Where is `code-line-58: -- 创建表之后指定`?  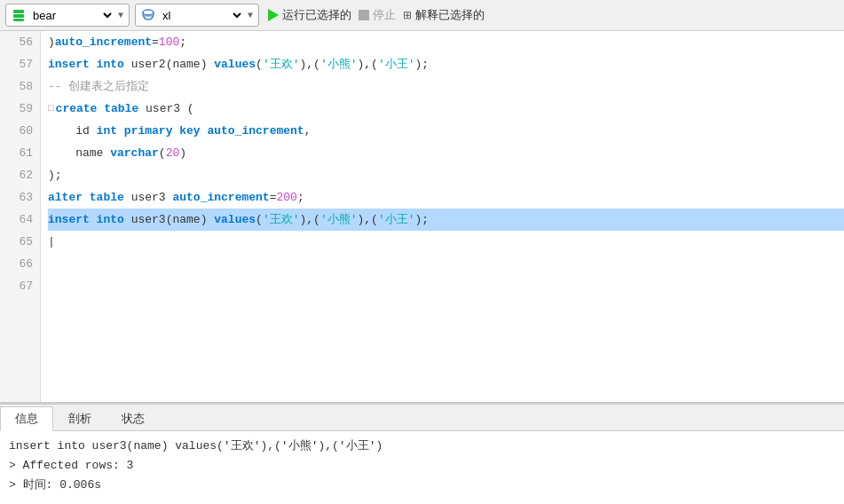
code-line-58: -- 创建表之后指定 is located at coordinates (446, 87).